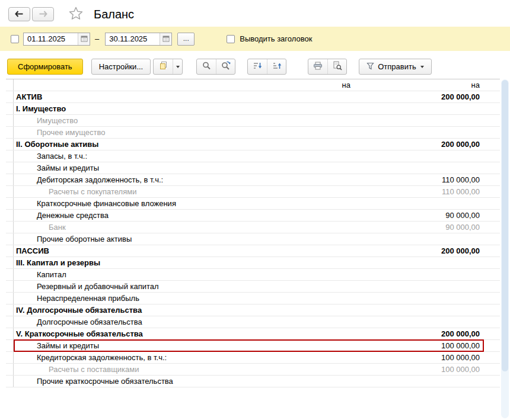 The width and height of the screenshot is (510, 420). Describe the element at coordinates (51, 39) in the screenshot. I see `period-from-input` at that location.